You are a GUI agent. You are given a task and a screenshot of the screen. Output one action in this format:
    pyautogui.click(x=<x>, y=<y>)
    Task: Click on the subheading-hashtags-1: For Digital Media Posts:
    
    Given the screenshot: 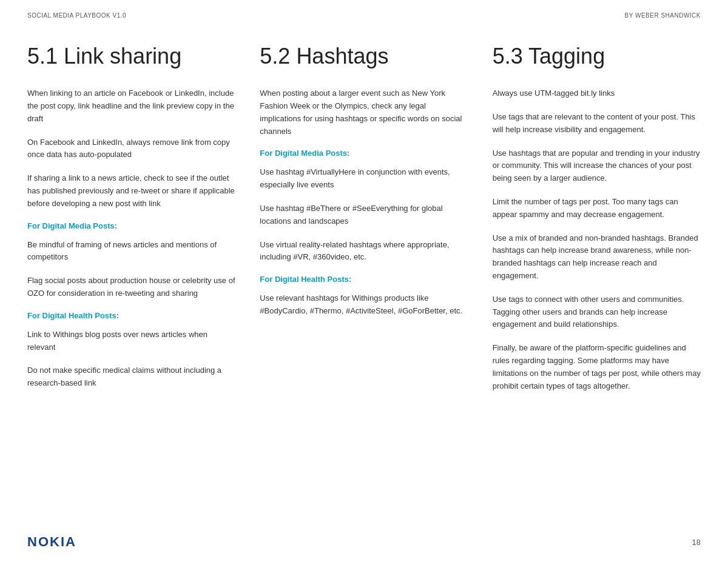 What is the action you would take?
    pyautogui.click(x=364, y=153)
    